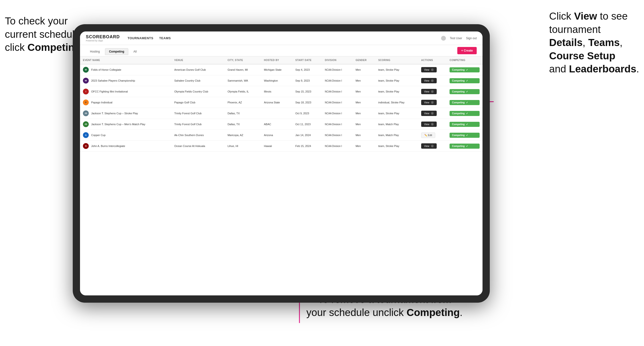  What do you see at coordinates (102, 102) in the screenshot?
I see `event-name: Papago Individual` at bounding box center [102, 102].